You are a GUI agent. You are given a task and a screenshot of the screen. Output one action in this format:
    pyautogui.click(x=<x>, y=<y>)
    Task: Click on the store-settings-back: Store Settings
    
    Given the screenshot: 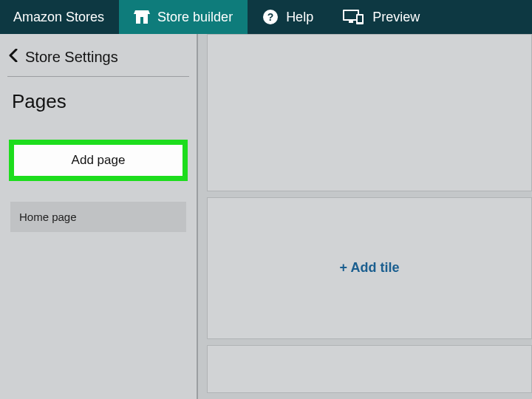 What is the action you would take?
    pyautogui.click(x=98, y=61)
    